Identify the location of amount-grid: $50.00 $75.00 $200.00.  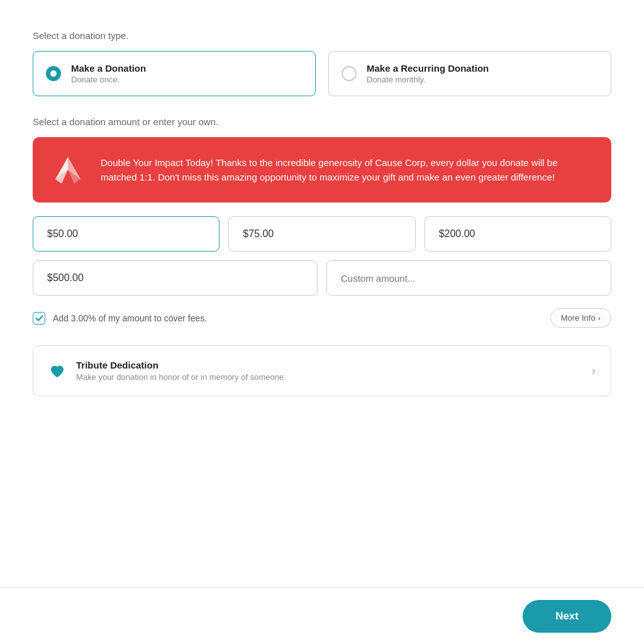
(322, 234).